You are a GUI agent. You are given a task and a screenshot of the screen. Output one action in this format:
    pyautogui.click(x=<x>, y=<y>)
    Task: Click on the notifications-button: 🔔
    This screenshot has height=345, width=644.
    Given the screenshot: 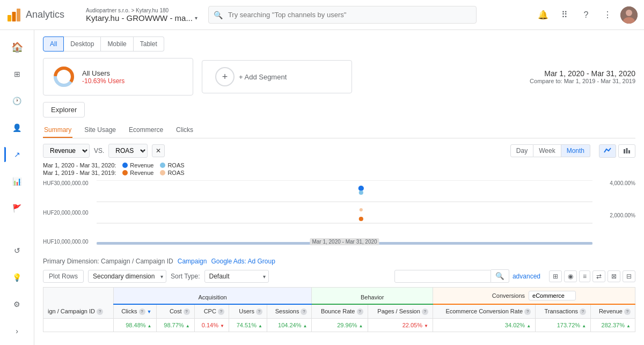 What is the action you would take?
    pyautogui.click(x=543, y=15)
    